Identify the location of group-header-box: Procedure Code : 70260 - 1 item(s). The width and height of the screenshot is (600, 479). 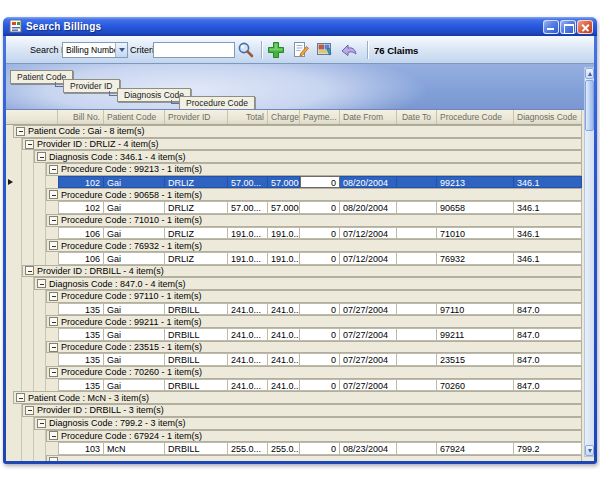
(314, 372).